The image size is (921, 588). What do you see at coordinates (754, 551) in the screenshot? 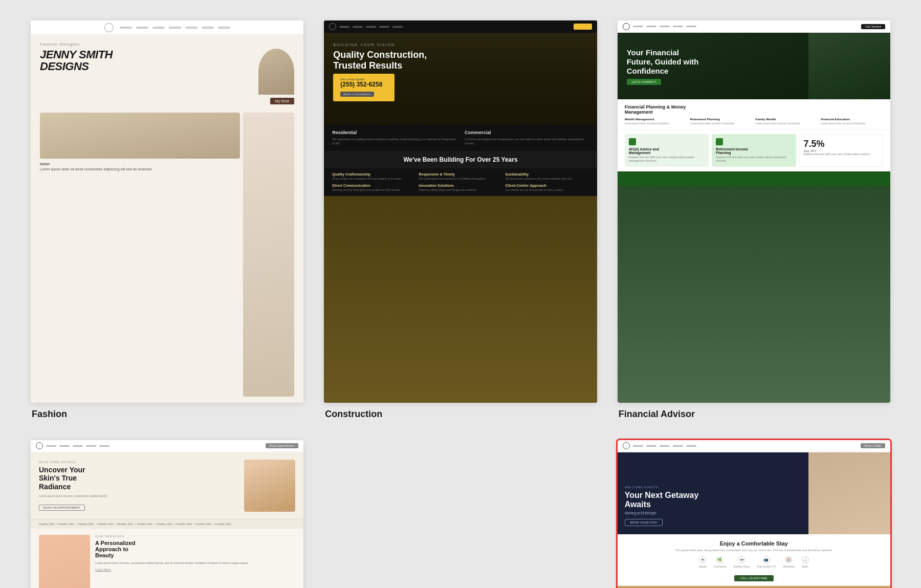
I see `bnb-comfort-text: Our guests have been raving about how co…` at bounding box center [754, 551].